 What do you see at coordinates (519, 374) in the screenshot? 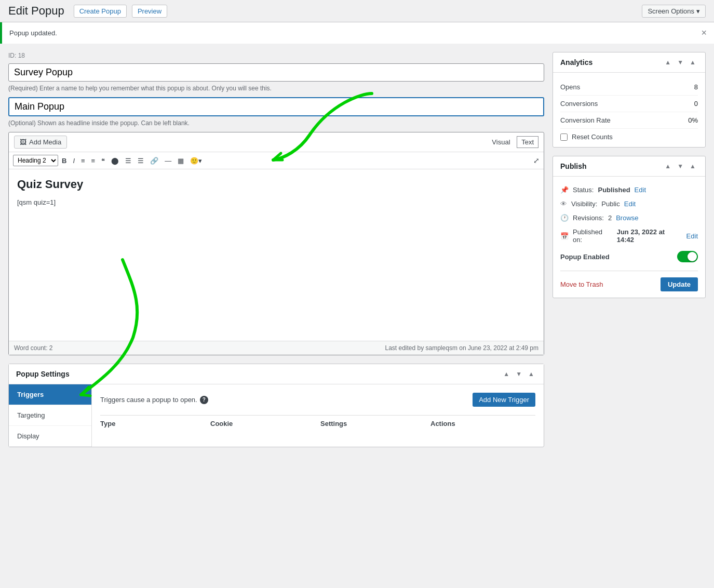
I see `settings-down-button: ▼` at bounding box center [519, 374].